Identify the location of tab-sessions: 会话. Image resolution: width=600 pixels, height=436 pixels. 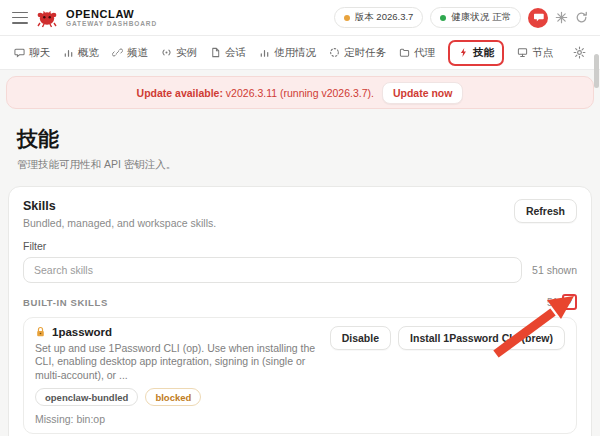
(228, 53).